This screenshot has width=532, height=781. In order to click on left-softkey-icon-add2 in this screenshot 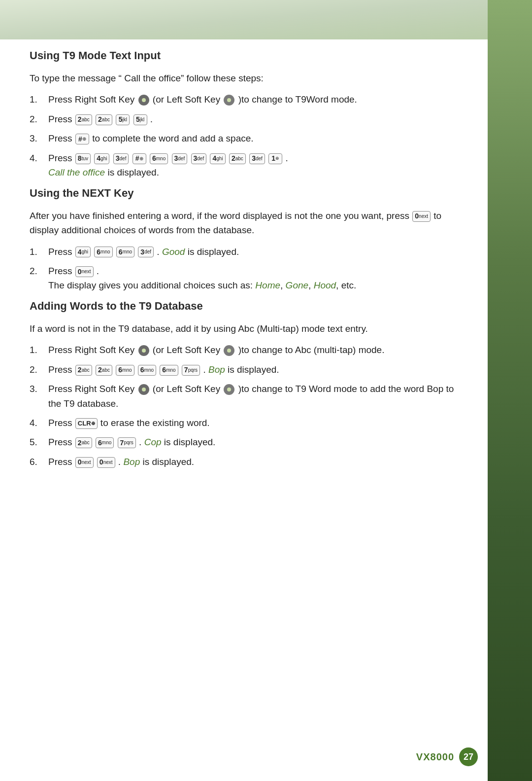, I will do `click(229, 390)`.